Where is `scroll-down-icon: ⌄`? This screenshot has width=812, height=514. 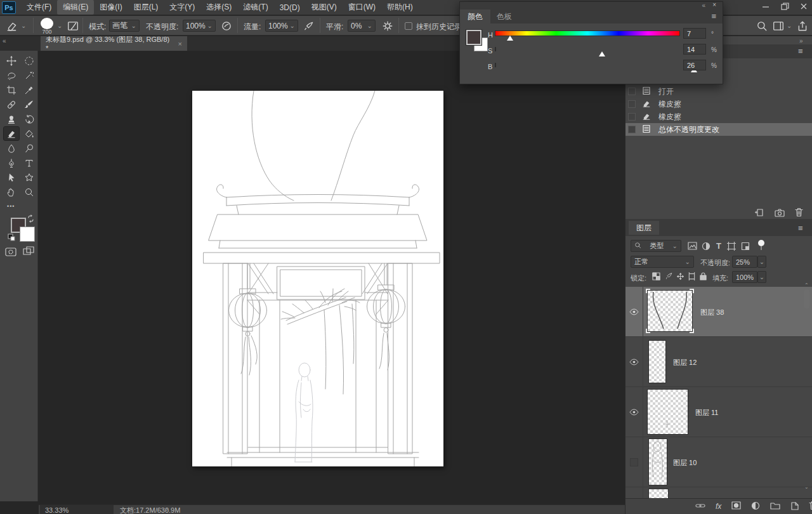
scroll-down-icon: ⌄ is located at coordinates (807, 487).